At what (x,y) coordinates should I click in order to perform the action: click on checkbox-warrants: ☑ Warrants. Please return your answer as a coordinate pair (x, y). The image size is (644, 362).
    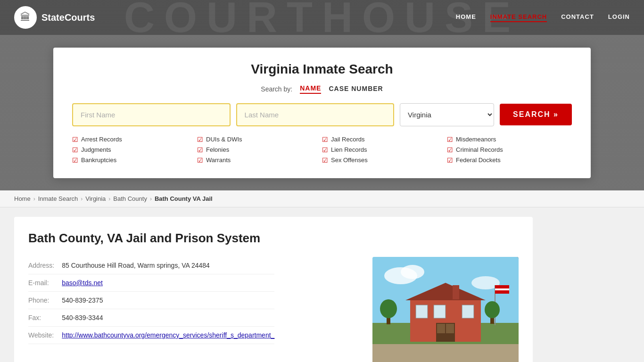
    Looking at the image, I should click on (259, 160).